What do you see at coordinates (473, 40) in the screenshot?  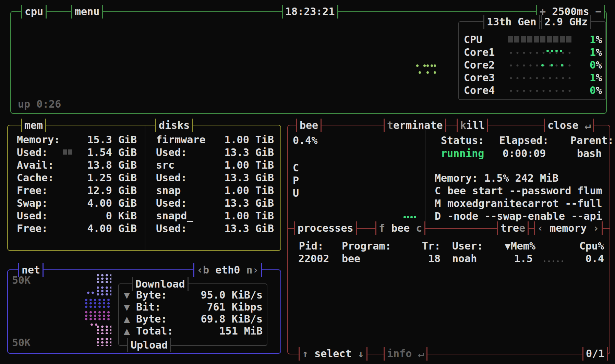 I see `cpu-total-label: CPU` at bounding box center [473, 40].